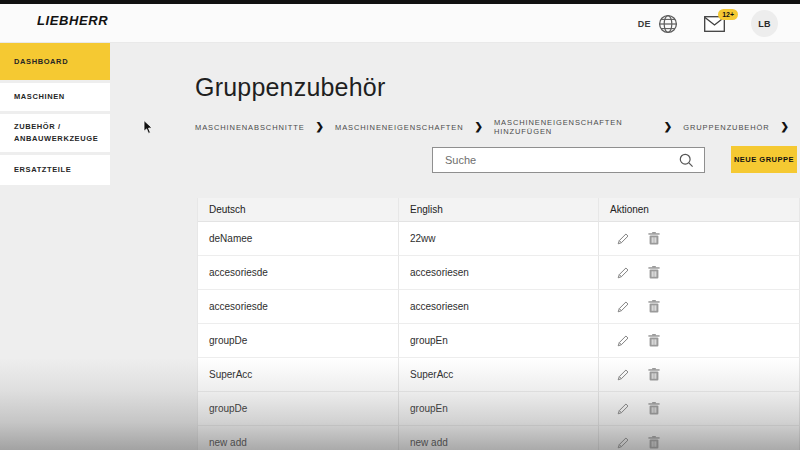  Describe the element at coordinates (55, 133) in the screenshot. I see `sidebar-item-zubehoer-anbauwerkzeuge: ZUBEHÖR / ANBAUWERKZEUGE` at that location.